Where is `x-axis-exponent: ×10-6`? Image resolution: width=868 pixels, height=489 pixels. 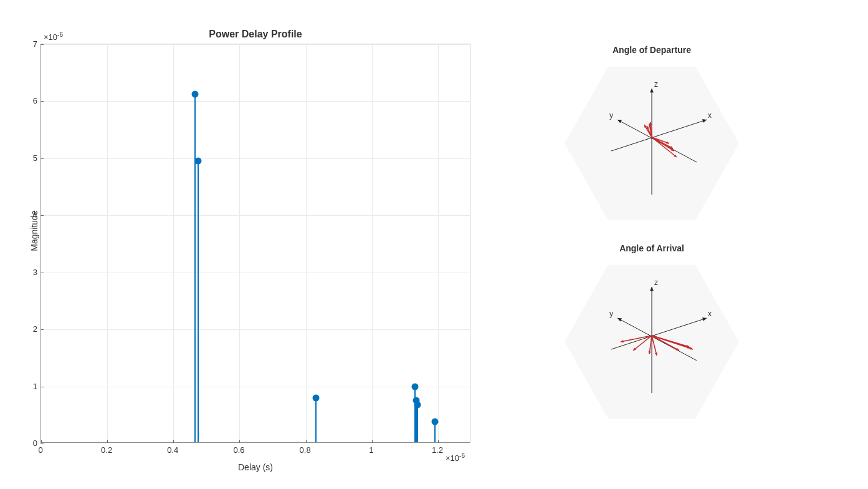
x-axis-exponent: ×10-6 is located at coordinates (455, 458).